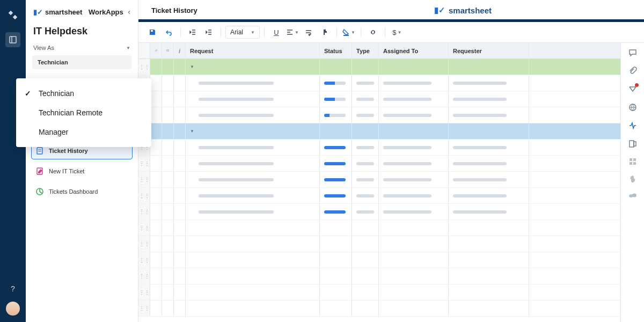 This screenshot has width=644, height=322. Describe the element at coordinates (13, 40) in the screenshot. I see `workapps-icon` at that location.